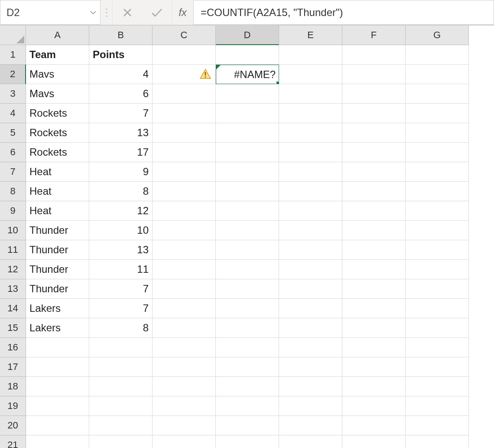 This screenshot has height=448, width=494. I want to click on cell-E1, so click(311, 55).